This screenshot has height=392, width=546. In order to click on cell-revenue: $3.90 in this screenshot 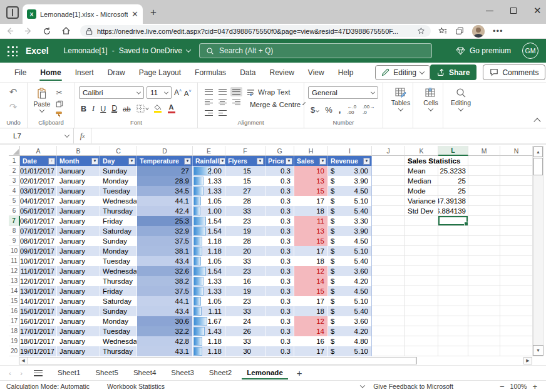, I will do `click(350, 231)`.